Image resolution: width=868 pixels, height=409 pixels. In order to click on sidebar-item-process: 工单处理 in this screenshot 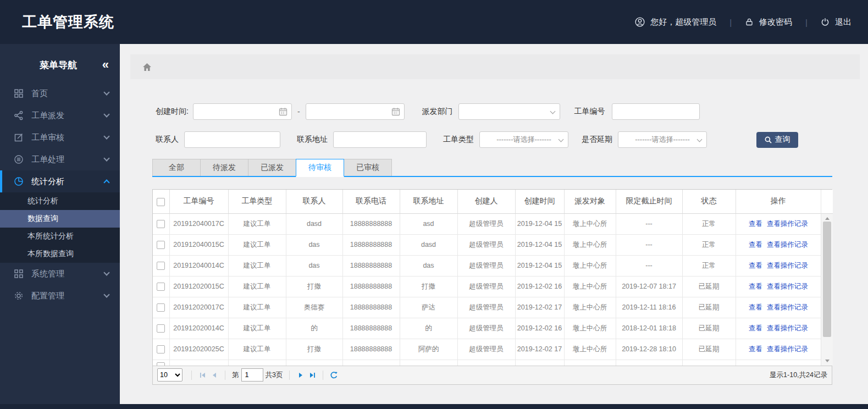, I will do `click(60, 159)`.